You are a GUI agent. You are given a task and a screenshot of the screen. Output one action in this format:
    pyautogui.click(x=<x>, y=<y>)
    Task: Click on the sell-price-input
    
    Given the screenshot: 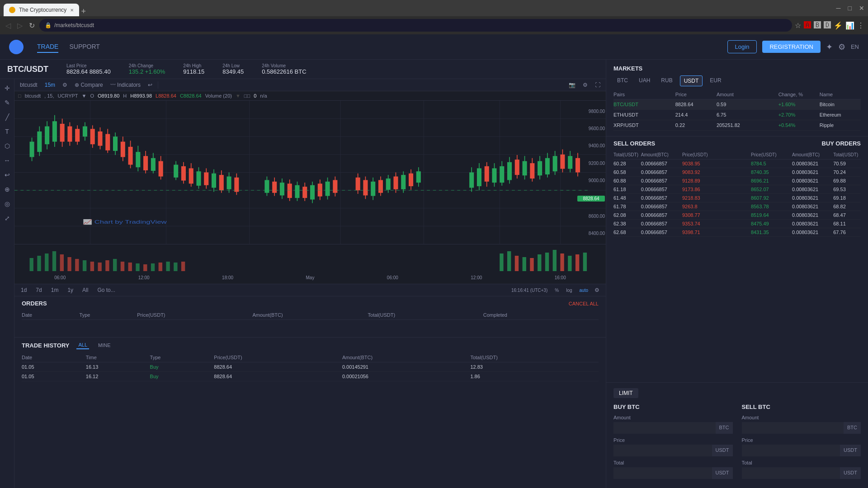 What is the action you would take?
    pyautogui.click(x=791, y=450)
    